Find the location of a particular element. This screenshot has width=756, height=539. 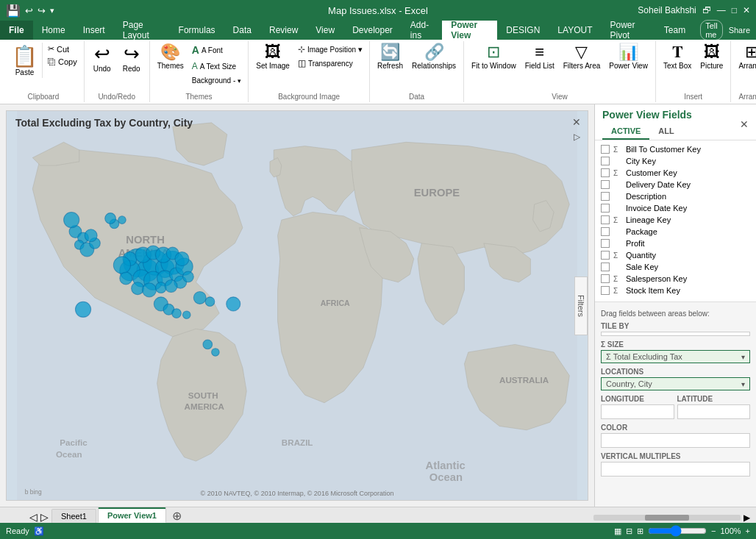

field-item: Σ Quantity is located at coordinates (675, 255).